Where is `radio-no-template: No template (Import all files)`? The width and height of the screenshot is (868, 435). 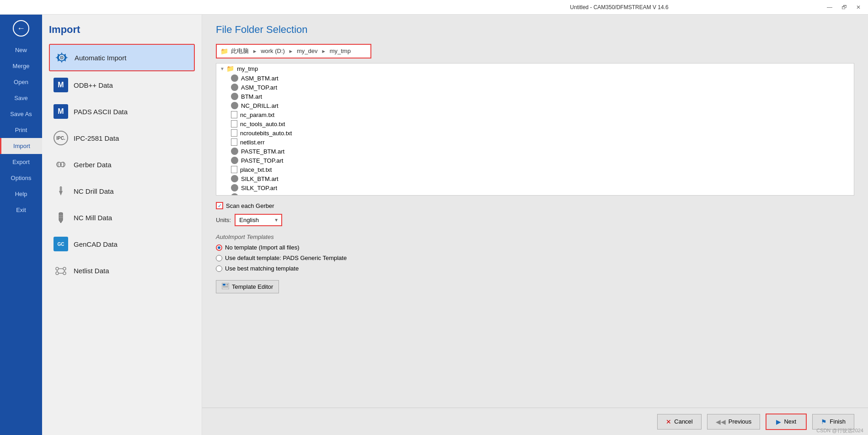
radio-no-template: No template (Import all files) is located at coordinates (535, 248).